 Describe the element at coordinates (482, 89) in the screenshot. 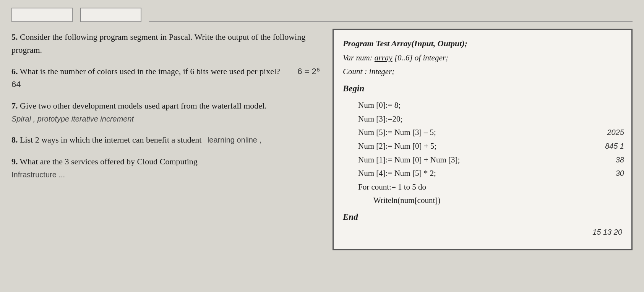

I see `begin-label: Begin` at that location.